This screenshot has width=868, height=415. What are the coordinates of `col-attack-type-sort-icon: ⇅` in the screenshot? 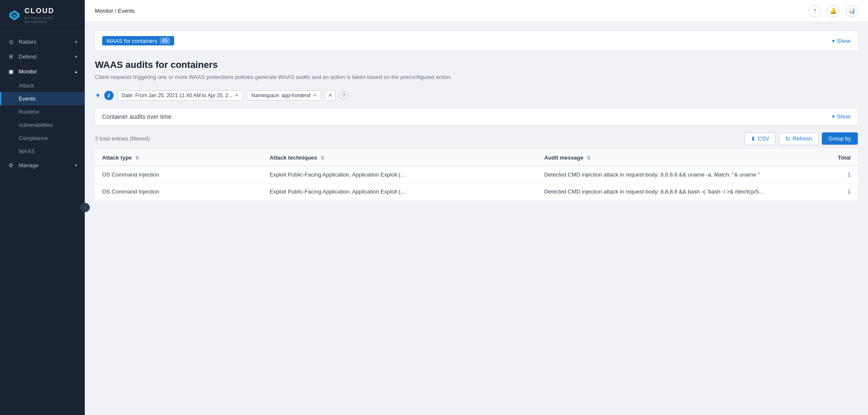 It's located at (137, 158).